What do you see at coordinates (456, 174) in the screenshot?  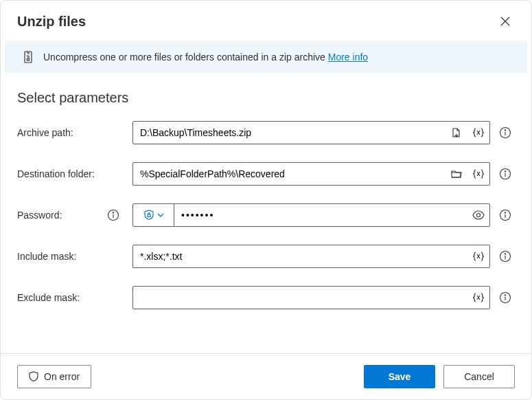 I see `folder-icon` at bounding box center [456, 174].